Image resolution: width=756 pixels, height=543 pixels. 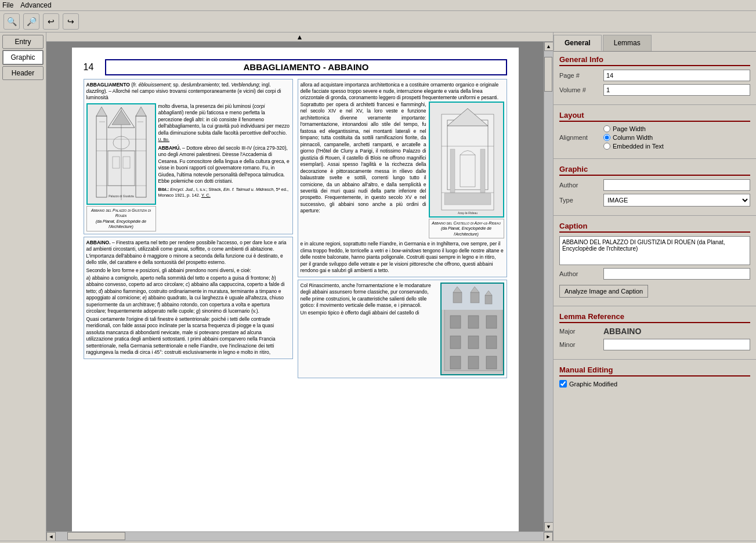 What do you see at coordinates (677, 274) in the screenshot?
I see `caption-author-input` at bounding box center [677, 274].